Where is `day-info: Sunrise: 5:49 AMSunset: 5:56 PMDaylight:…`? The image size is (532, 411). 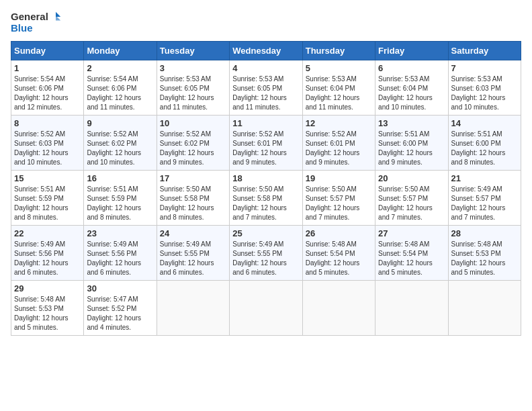 day-info: Sunrise: 5:49 AMSunset: 5:56 PMDaylight:… is located at coordinates (120, 259).